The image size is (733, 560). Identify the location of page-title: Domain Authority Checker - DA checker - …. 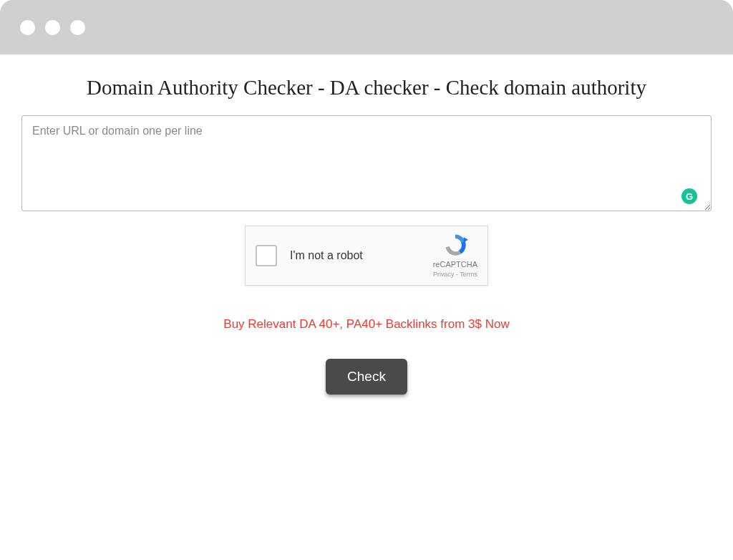
(366, 87).